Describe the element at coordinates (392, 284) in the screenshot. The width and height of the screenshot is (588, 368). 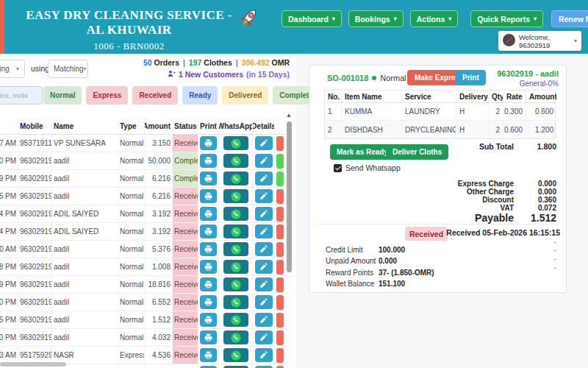
I see `account-value: 151.100` at that location.